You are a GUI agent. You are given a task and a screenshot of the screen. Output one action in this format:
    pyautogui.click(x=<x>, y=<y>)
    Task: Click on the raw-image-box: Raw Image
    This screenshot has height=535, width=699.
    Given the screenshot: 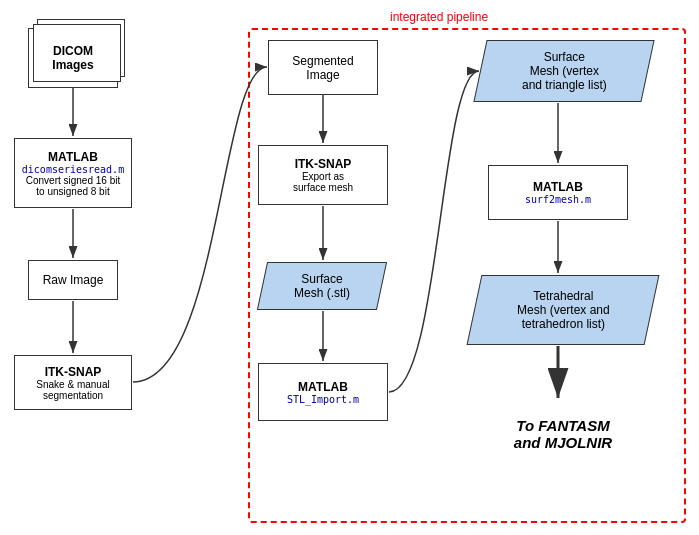 What is the action you would take?
    pyautogui.click(x=73, y=280)
    